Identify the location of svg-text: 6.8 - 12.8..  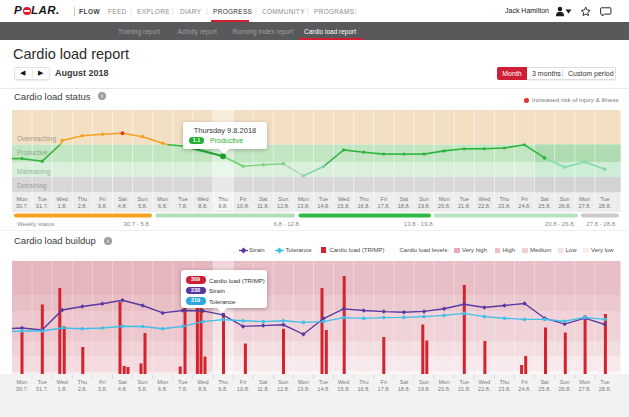
(286, 224).